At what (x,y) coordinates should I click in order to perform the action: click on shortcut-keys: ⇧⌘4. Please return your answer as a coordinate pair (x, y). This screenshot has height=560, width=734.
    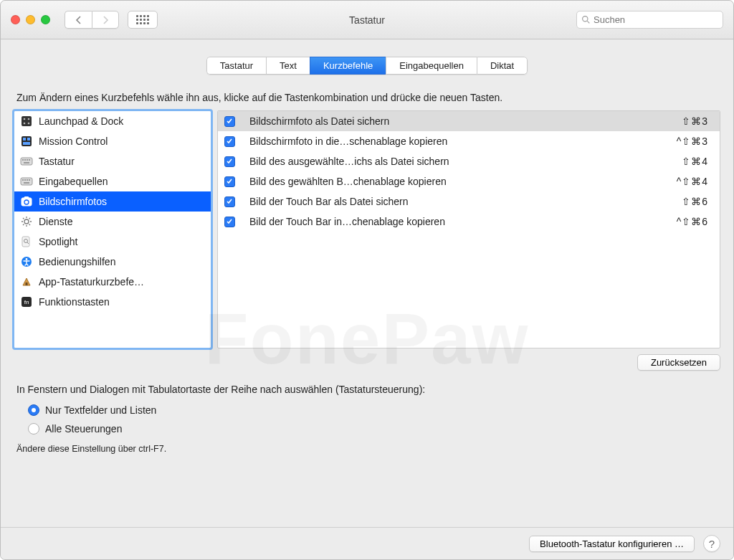
    Looking at the image, I should click on (695, 161).